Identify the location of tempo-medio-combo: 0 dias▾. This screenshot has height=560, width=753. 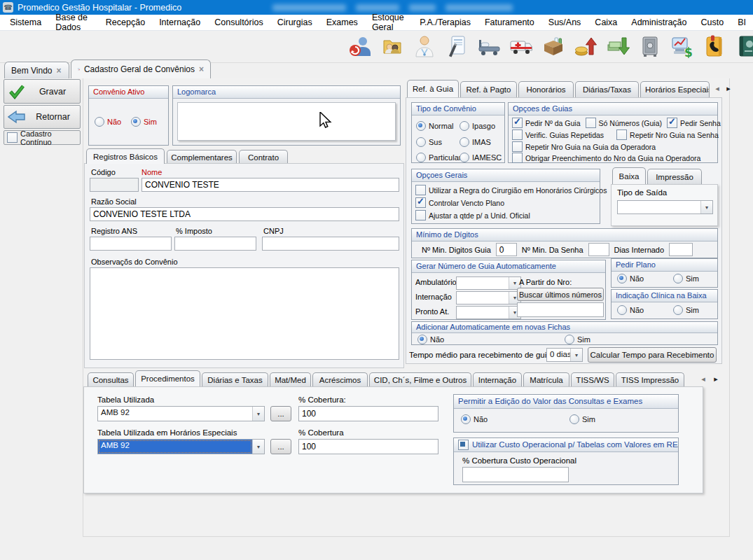
(565, 355).